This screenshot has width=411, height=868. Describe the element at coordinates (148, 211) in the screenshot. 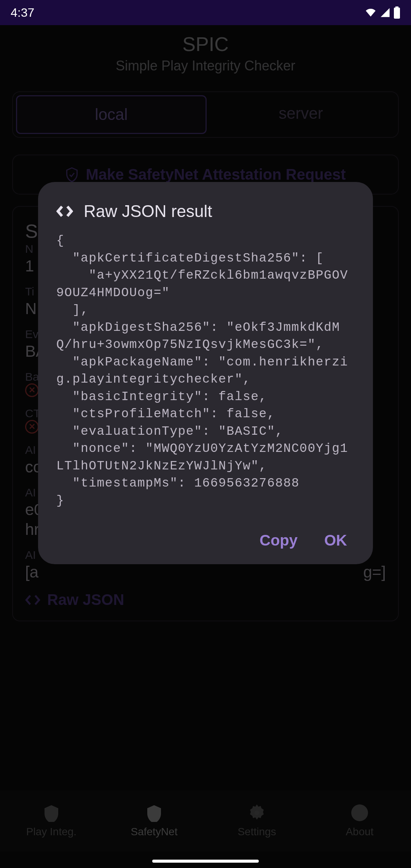

I see `dialog-title: Raw JSON result` at that location.